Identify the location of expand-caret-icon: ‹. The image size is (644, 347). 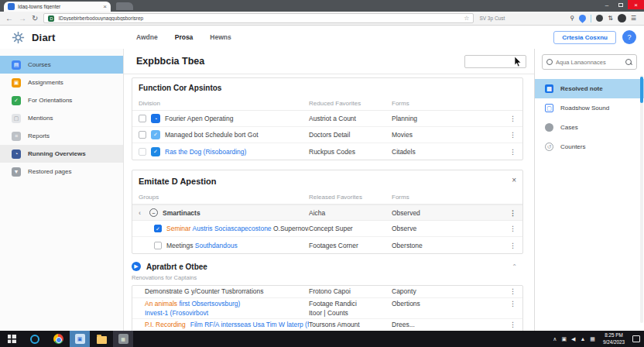
(142, 213).